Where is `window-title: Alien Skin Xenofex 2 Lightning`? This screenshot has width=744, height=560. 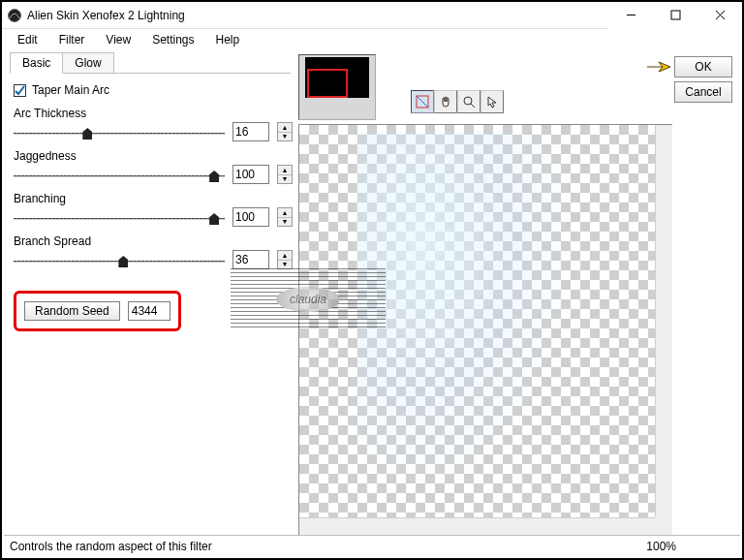
window-title: Alien Skin Xenofex 2 Lightning is located at coordinates (318, 16).